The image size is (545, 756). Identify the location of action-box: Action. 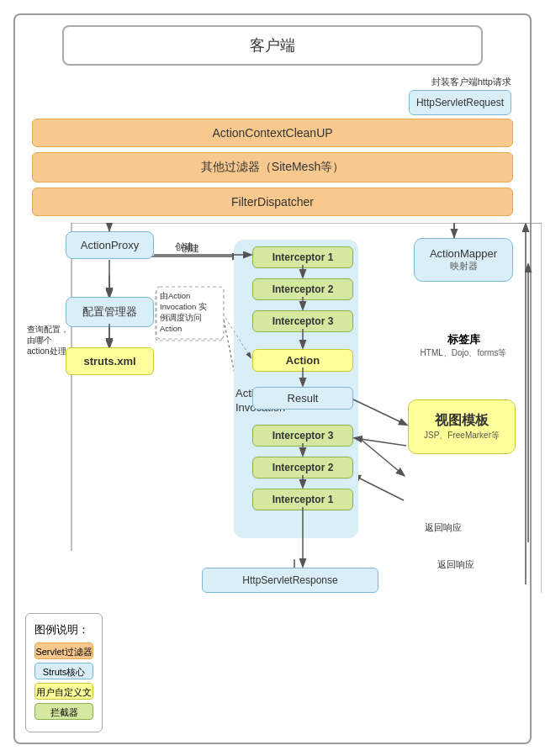
(303, 360).